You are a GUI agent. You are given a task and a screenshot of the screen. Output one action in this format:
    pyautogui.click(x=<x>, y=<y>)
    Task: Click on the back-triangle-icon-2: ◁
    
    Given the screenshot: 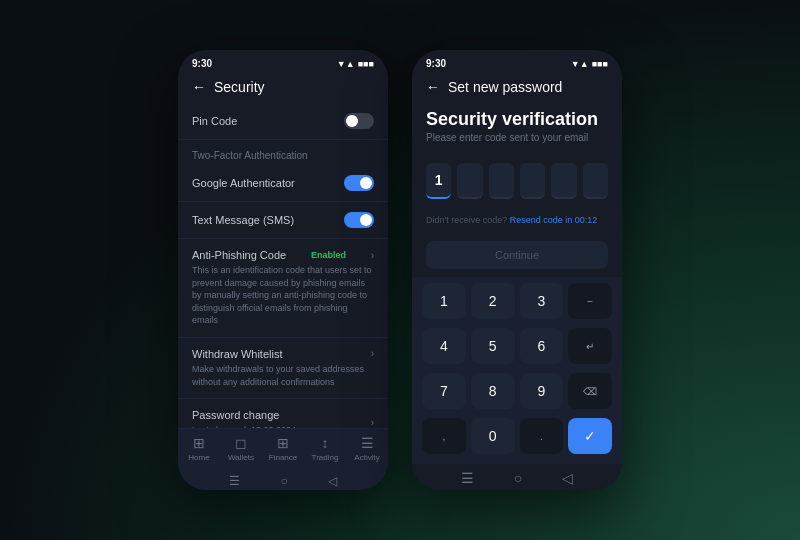 What is the action you would take?
    pyautogui.click(x=568, y=478)
    